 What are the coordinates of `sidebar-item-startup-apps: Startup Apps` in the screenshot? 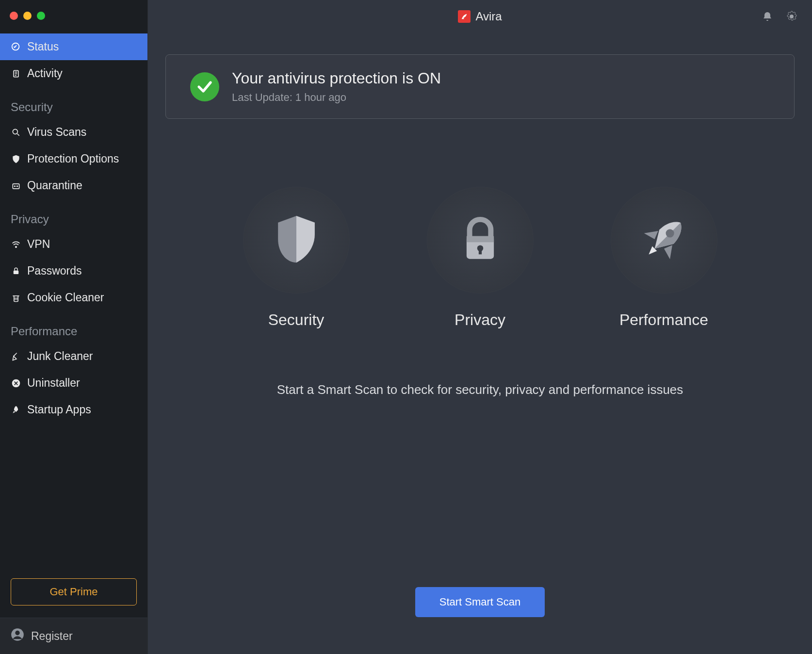 It's located at (74, 409).